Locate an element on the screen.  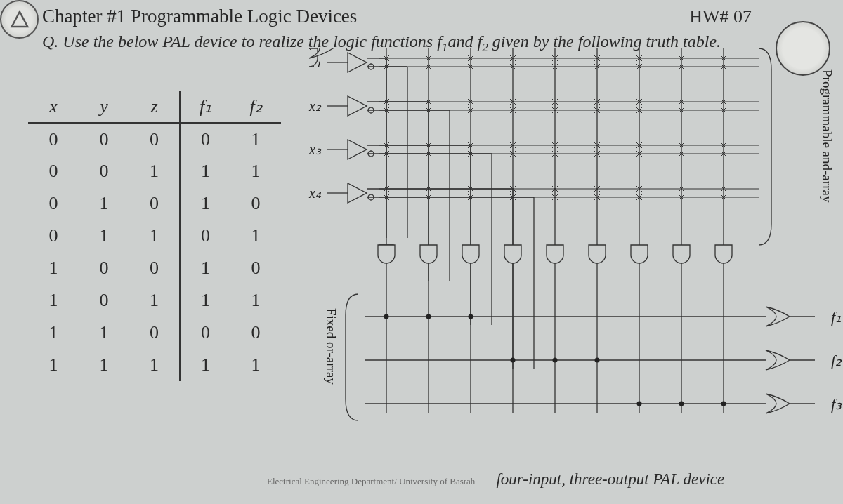
output-f1-label: f₁ is located at coordinates (836, 317).